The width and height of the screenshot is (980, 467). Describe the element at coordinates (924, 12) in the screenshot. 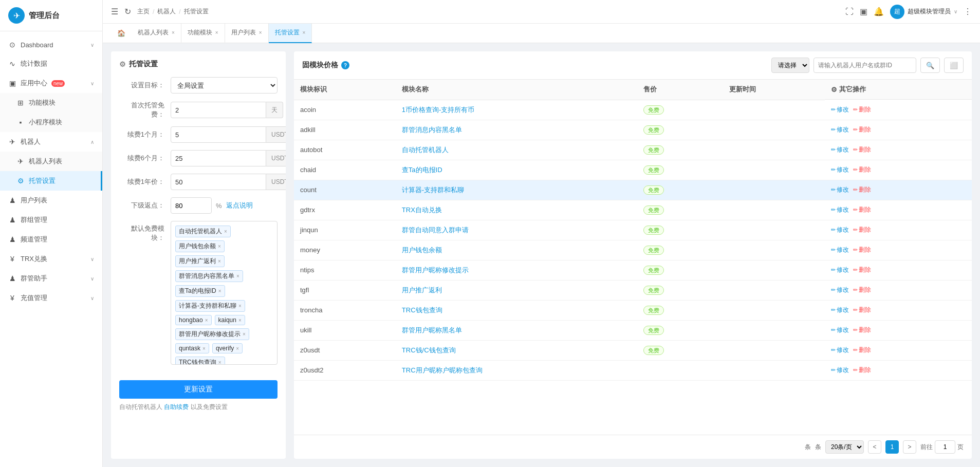

I see `user-menu: 超 超级模块管理员 ∨` at that location.